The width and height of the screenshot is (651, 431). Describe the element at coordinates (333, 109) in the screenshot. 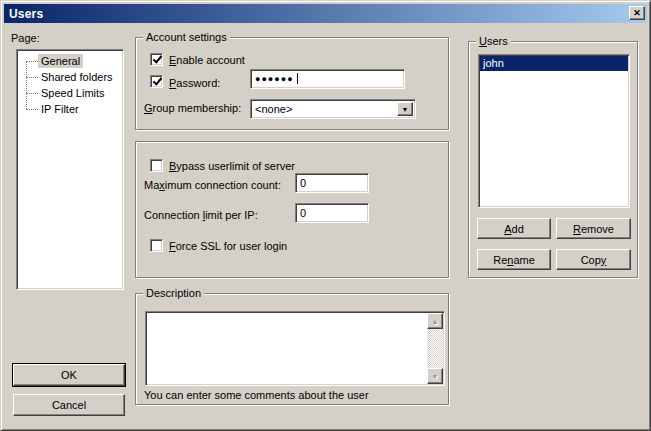

I see `group-membership-select: <none> ▼` at that location.